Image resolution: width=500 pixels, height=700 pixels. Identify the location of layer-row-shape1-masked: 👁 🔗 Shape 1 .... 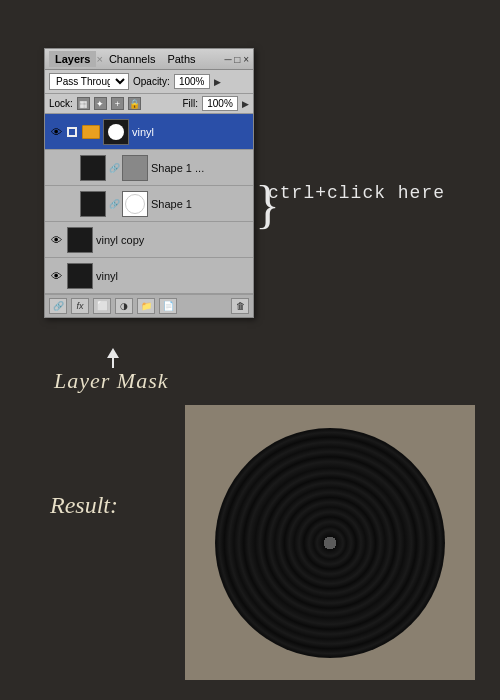
(149, 168).